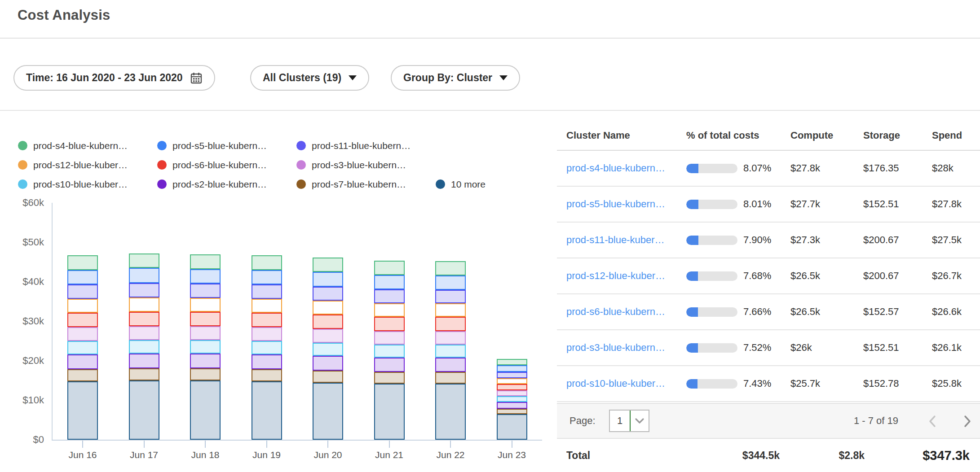  I want to click on table-row: prod-s5-blue-kubern…8.01%$27.7k$152.51$2…, so click(768, 205).